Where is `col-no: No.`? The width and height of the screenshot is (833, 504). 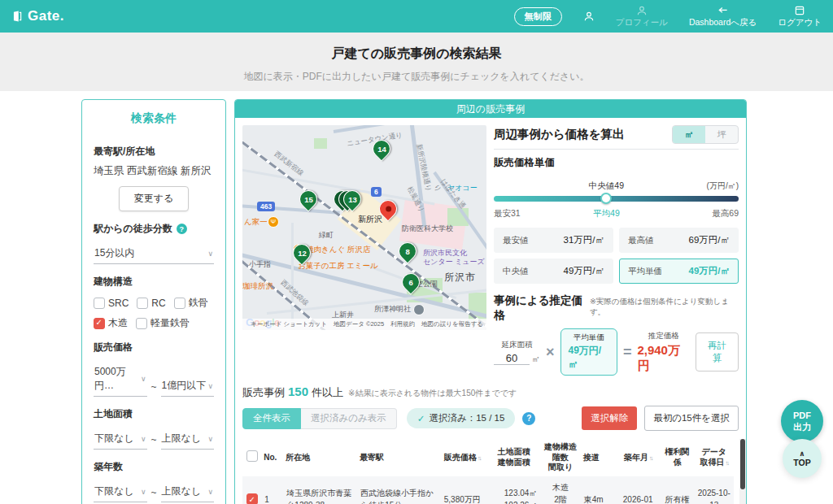
col-no: No. is located at coordinates (273, 458).